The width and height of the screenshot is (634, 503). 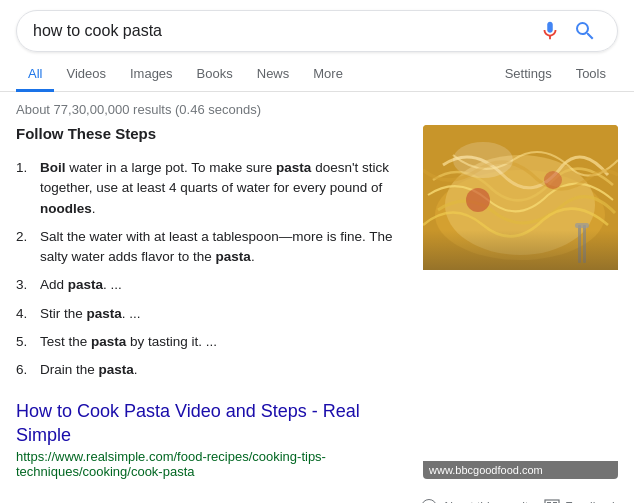 What do you see at coordinates (212, 440) in the screenshot?
I see `result-link-section: How to Cook Pasta Video and Steps - Real…` at bounding box center [212, 440].